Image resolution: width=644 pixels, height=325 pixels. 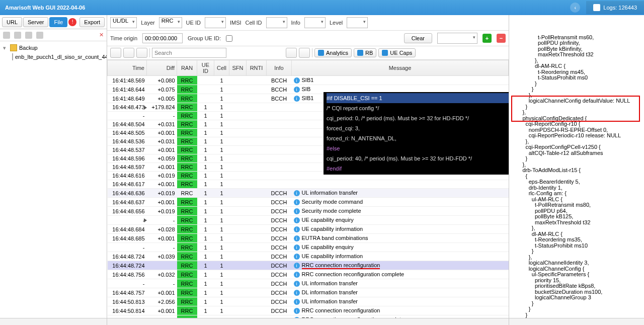 I want to click on remove-button: −, so click(x=501, y=38).